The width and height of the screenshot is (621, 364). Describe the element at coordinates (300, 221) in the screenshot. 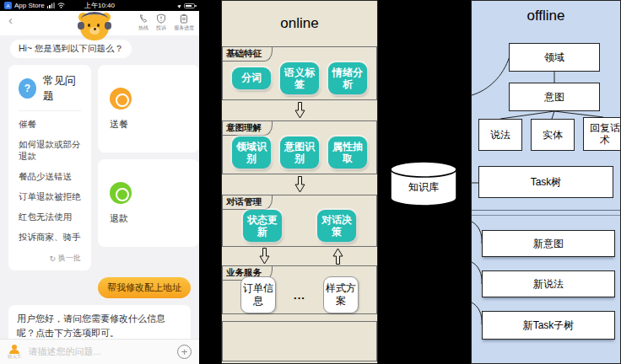

I see `section-dialog-management: 对话管理 状态更新 对话决策` at that location.